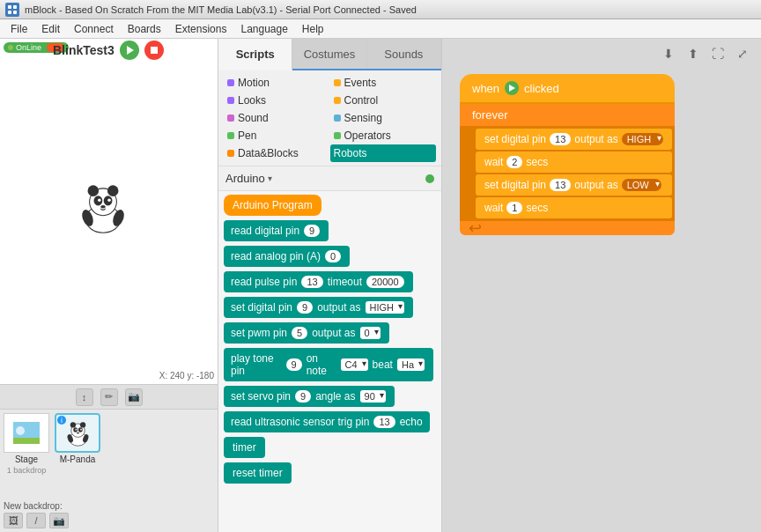  I want to click on block-timer: timer, so click(329, 447).